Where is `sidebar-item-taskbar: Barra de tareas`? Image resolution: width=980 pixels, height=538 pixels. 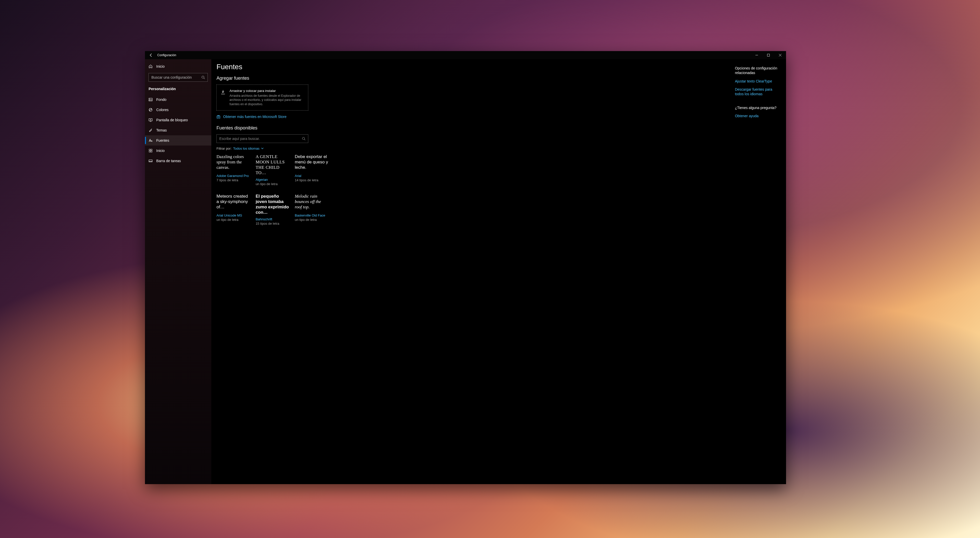 sidebar-item-taskbar: Barra de tareas is located at coordinates (178, 161).